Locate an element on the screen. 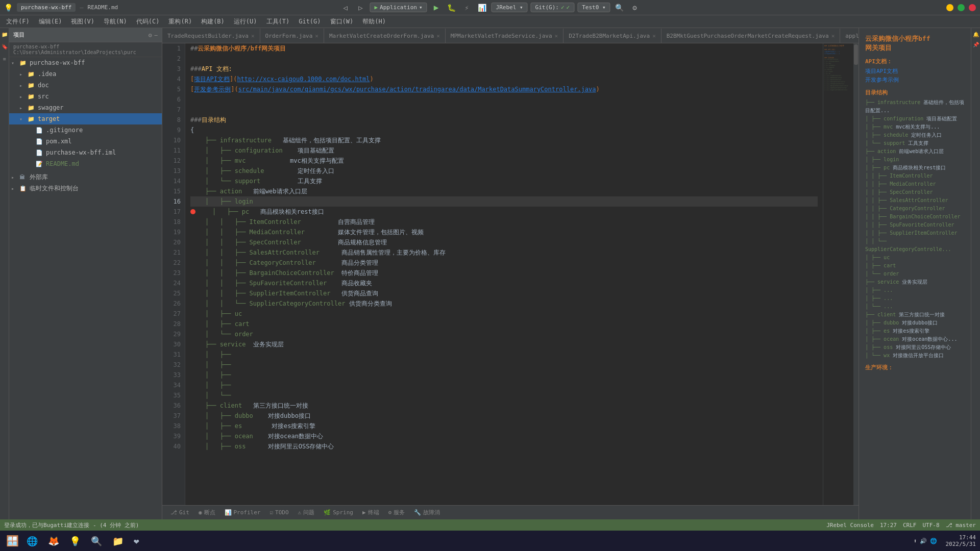 The height and width of the screenshot is (551, 980). sidebar-bookmark-icon: 🔖 is located at coordinates (5, 46).